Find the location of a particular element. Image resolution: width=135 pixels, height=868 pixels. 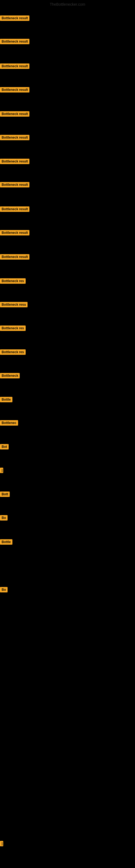

bottleneck-badge: Bot is located at coordinates (4, 447).